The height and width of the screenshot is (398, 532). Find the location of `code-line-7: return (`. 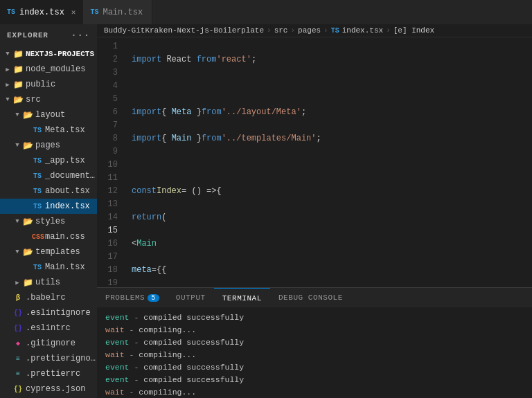

code-line-7: return ( is located at coordinates (332, 217).